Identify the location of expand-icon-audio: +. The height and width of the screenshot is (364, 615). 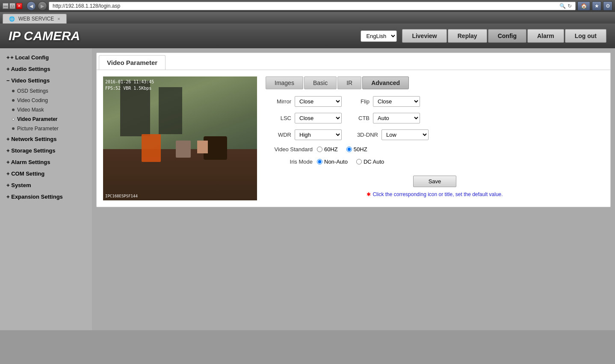
(8, 69).